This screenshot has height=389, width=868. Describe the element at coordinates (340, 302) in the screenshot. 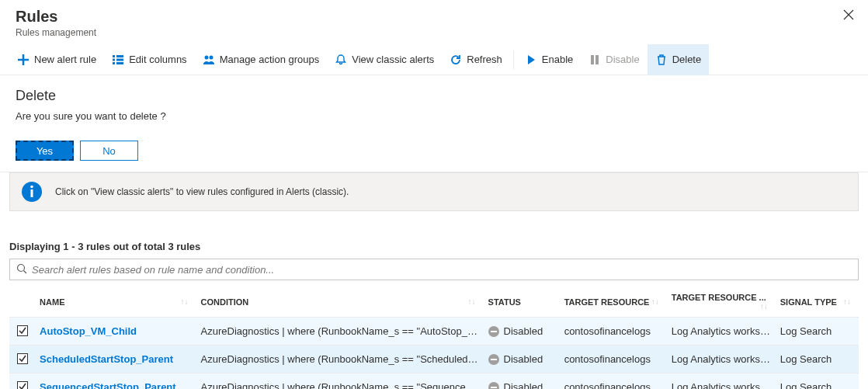

I see `column-header-condition: Condition↑↓` at that location.